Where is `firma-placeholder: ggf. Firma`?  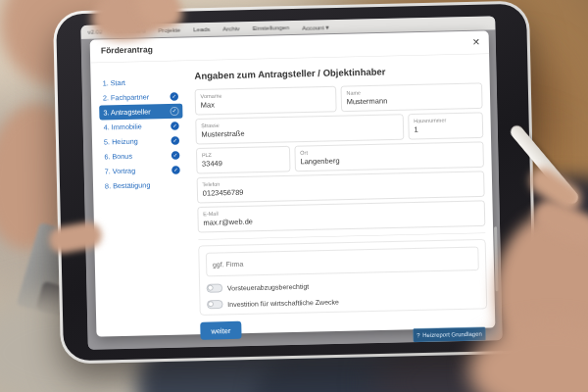
firma-placeholder: ggf. Firma is located at coordinates (228, 265).